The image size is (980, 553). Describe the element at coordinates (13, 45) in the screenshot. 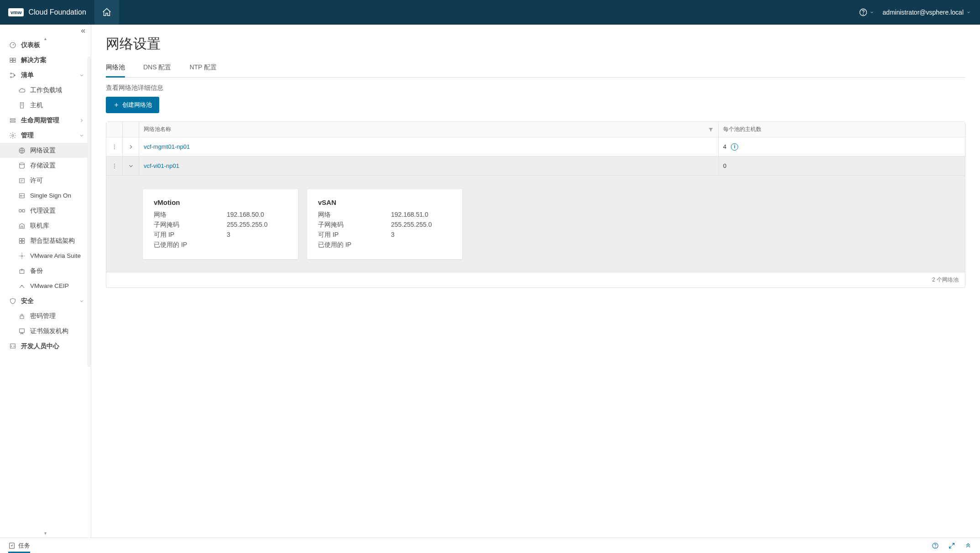

I see `dashboard-icon` at that location.